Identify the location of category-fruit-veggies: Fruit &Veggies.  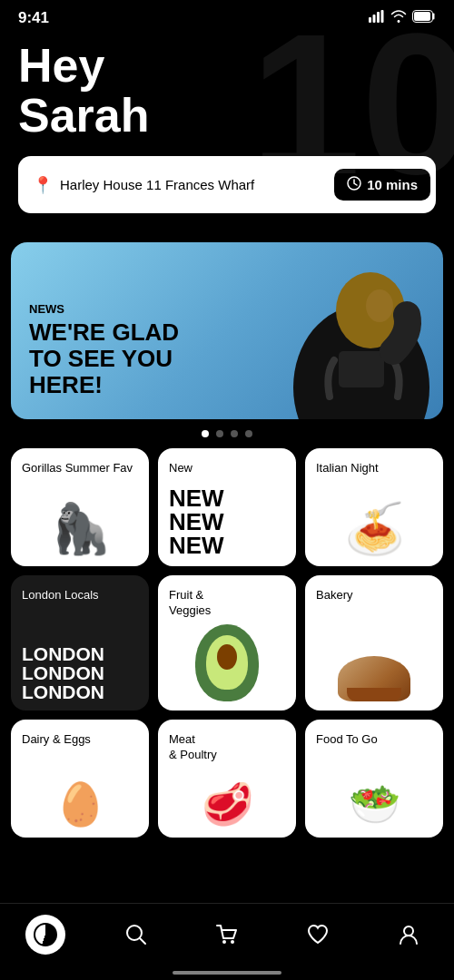
(227, 642).